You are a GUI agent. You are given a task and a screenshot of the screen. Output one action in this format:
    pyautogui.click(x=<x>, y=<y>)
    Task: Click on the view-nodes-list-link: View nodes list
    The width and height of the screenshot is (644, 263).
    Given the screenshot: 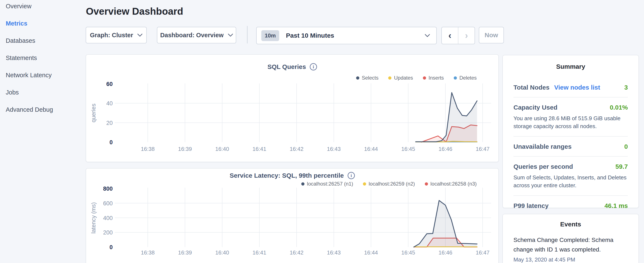 What is the action you would take?
    pyautogui.click(x=577, y=88)
    